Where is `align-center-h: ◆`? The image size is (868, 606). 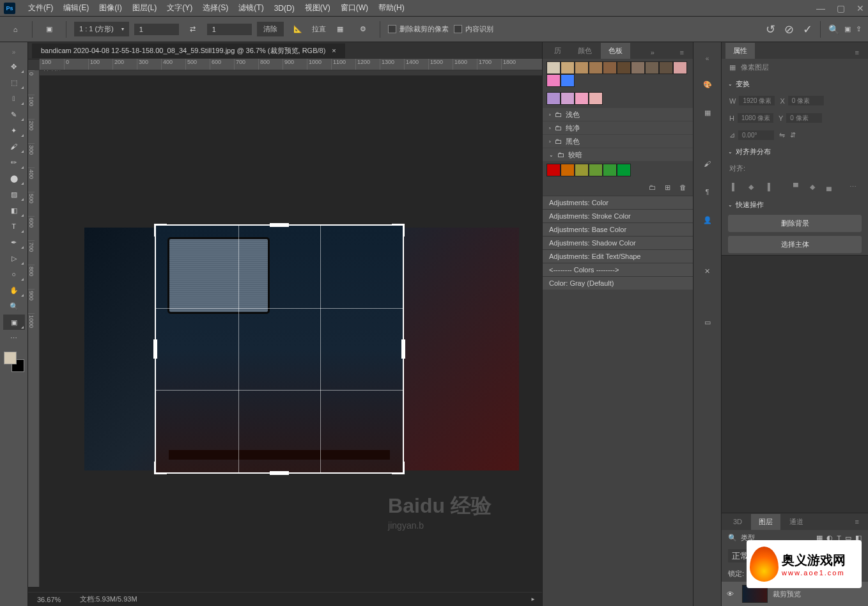
align-center-h: ◆ is located at coordinates (751, 187).